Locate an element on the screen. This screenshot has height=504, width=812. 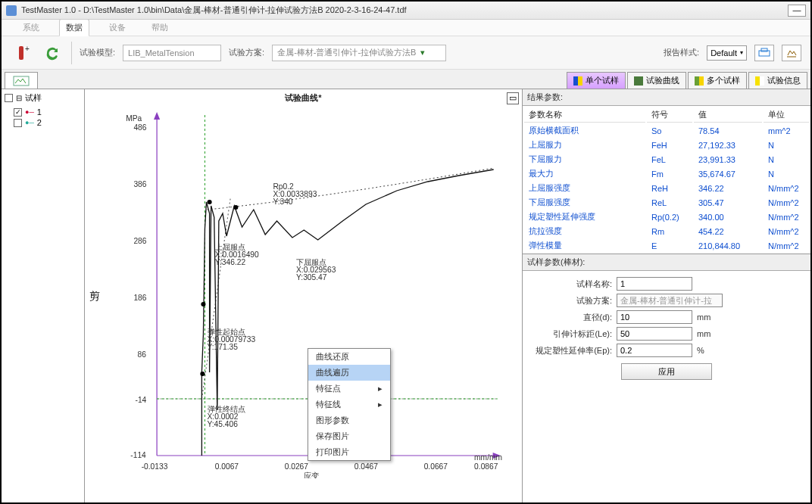
apply-button: 应用 is located at coordinates (667, 372).